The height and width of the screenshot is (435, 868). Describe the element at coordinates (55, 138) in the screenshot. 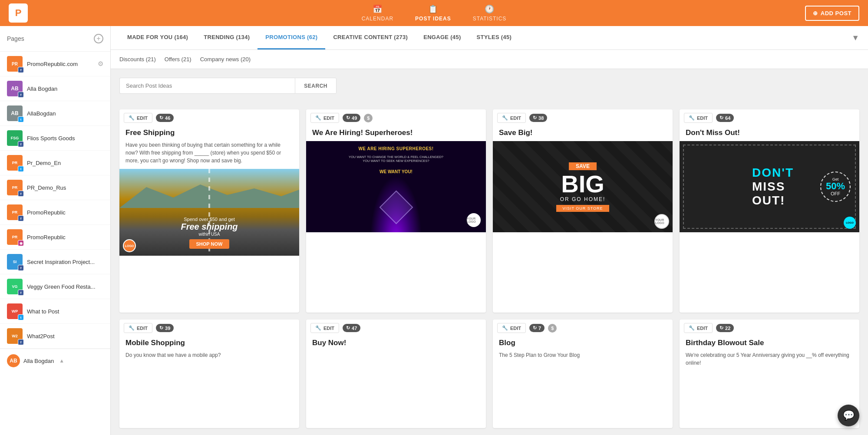

I see `sidebar-item-flios: FSG f Flios Sports Goods` at that location.